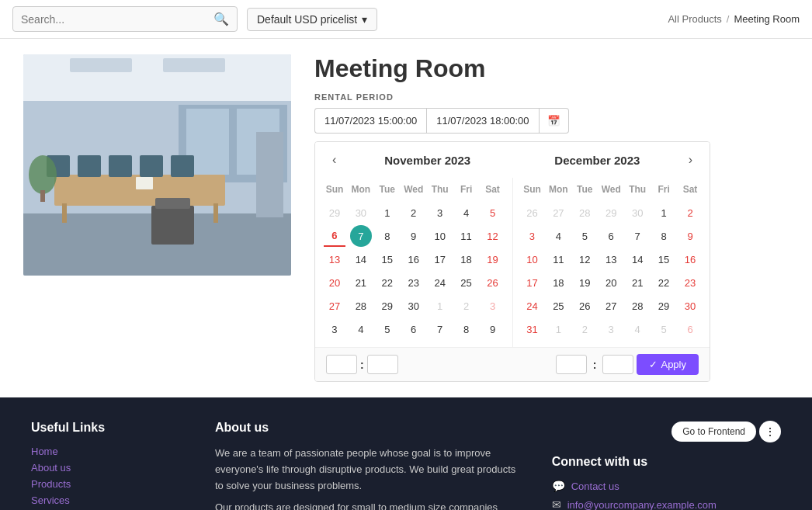  Describe the element at coordinates (107, 484) in the screenshot. I see `footer-link-products: Products` at that location.